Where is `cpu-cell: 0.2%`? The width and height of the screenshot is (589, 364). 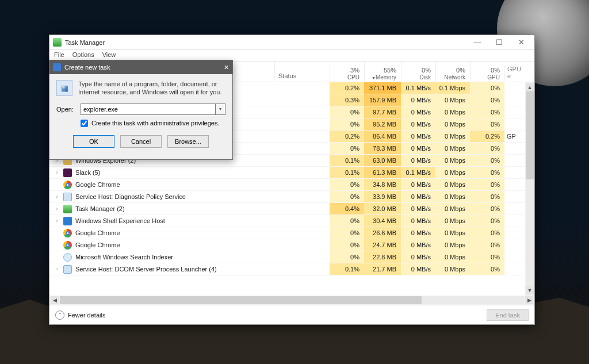
cpu-cell: 0.2% is located at coordinates (347, 136).